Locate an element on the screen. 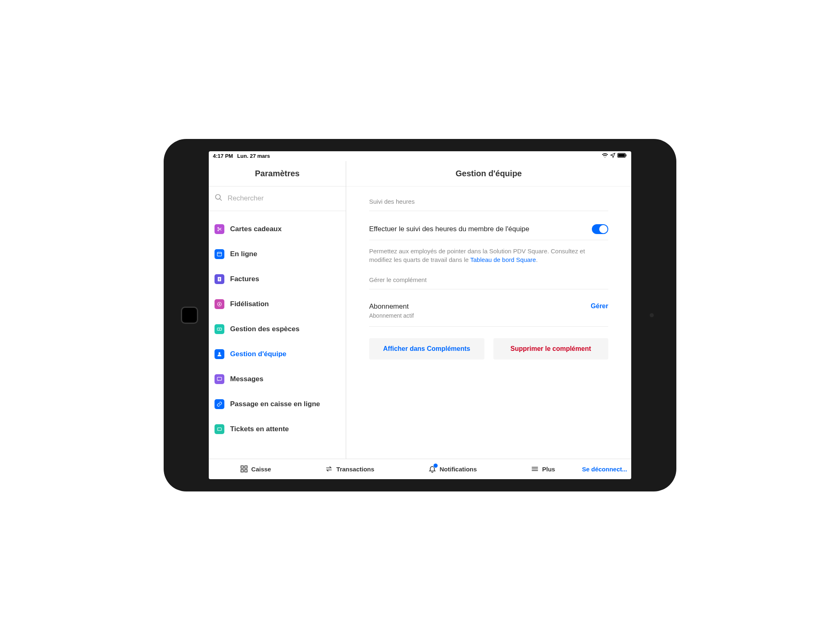  bottom-tab-transactions: Transactions is located at coordinates (349, 469).